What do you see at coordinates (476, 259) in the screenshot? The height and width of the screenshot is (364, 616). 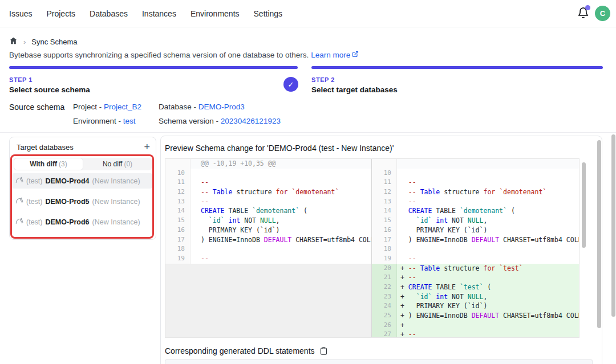 I see `diff-line: 19 --` at bounding box center [476, 259].